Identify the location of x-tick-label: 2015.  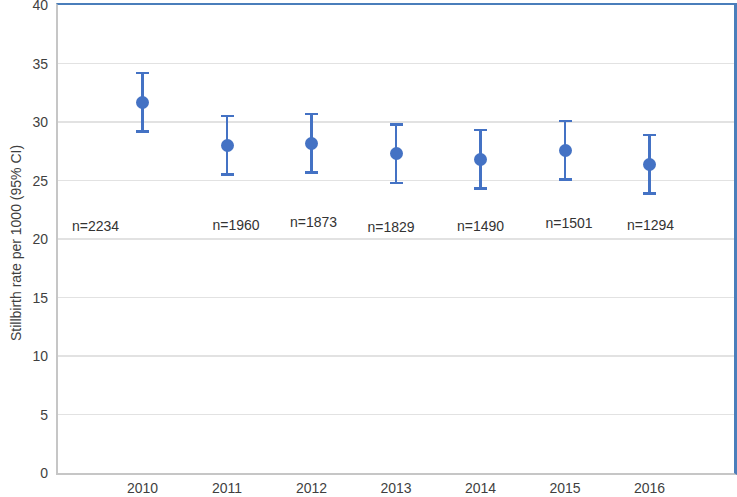
(565, 488).